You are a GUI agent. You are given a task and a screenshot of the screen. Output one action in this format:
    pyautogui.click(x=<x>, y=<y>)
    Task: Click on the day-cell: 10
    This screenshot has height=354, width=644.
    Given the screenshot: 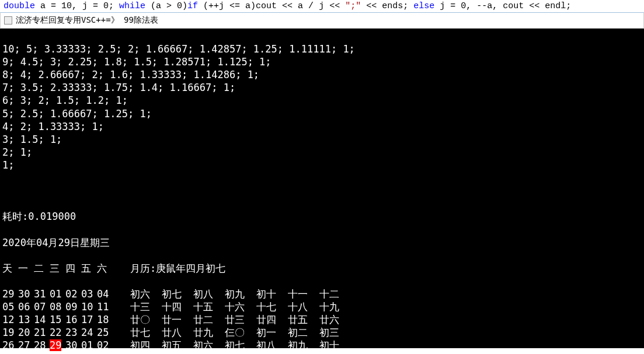 What is the action you would take?
    pyautogui.click(x=89, y=307)
    